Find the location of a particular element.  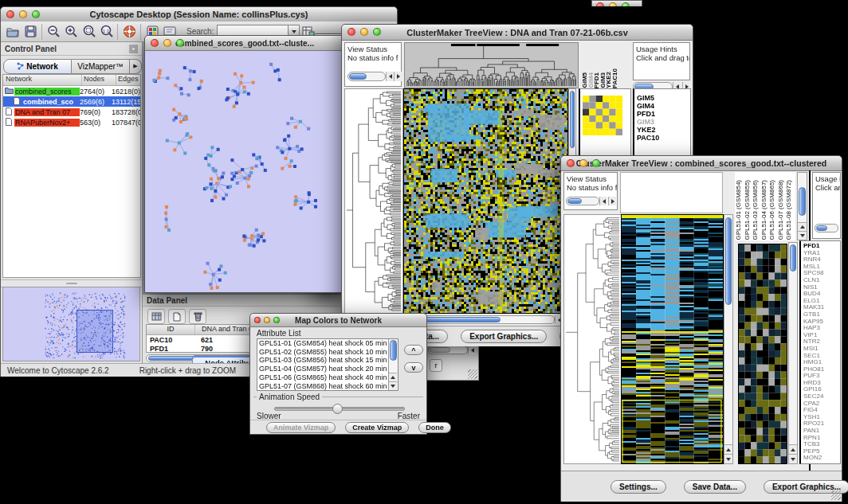

attribute-list-item: GPL51-01 (GSM854) heat shock 05 min is located at coordinates (328, 344).